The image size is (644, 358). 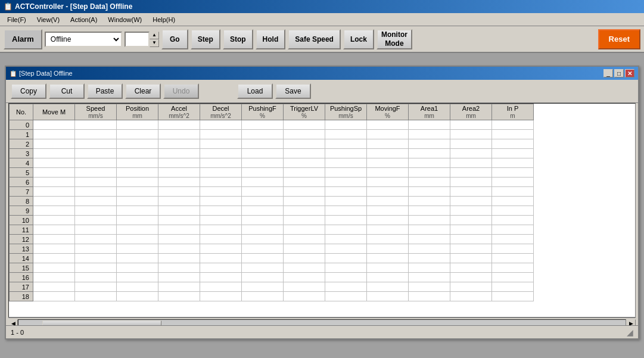 I want to click on table-row: 0, so click(x=272, y=125).